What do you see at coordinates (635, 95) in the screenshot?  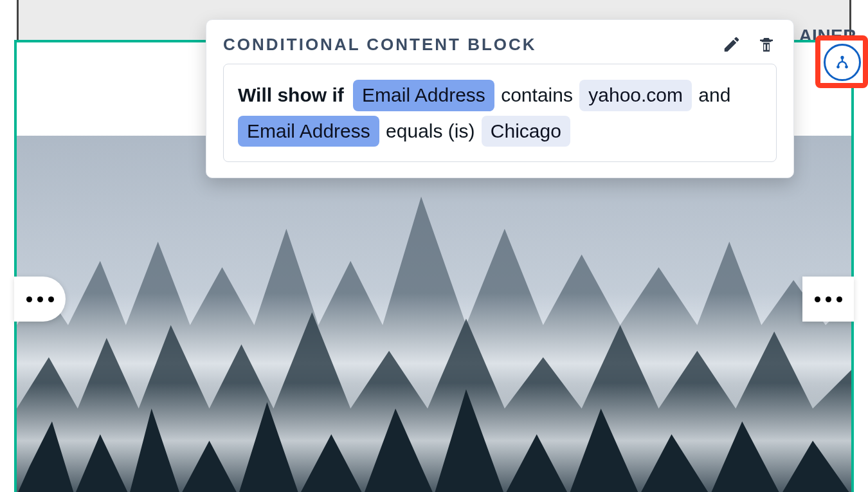 I see `rule-value-1: yahoo.com` at bounding box center [635, 95].